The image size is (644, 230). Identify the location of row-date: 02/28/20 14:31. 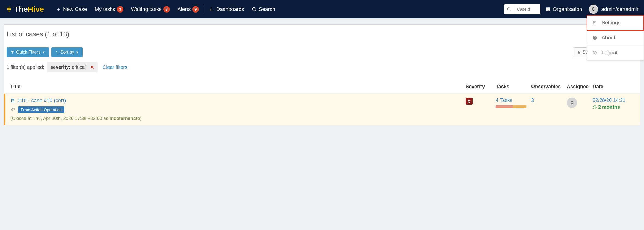
(613, 101).